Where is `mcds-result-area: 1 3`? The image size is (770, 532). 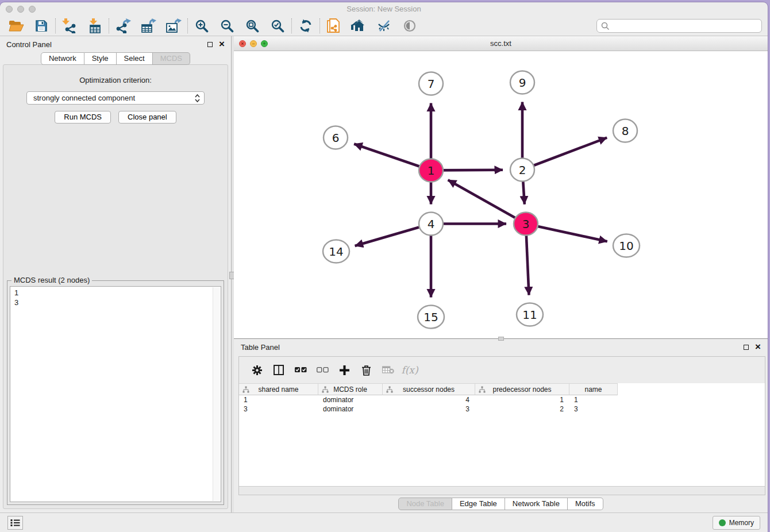 mcds-result-area: 1 3 is located at coordinates (116, 394).